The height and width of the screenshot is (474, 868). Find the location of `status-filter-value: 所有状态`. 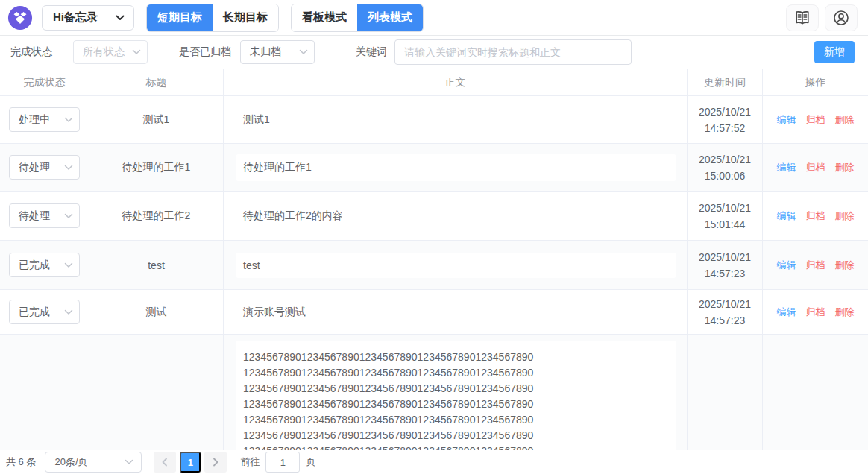

status-filter-value: 所有状态 is located at coordinates (104, 52).